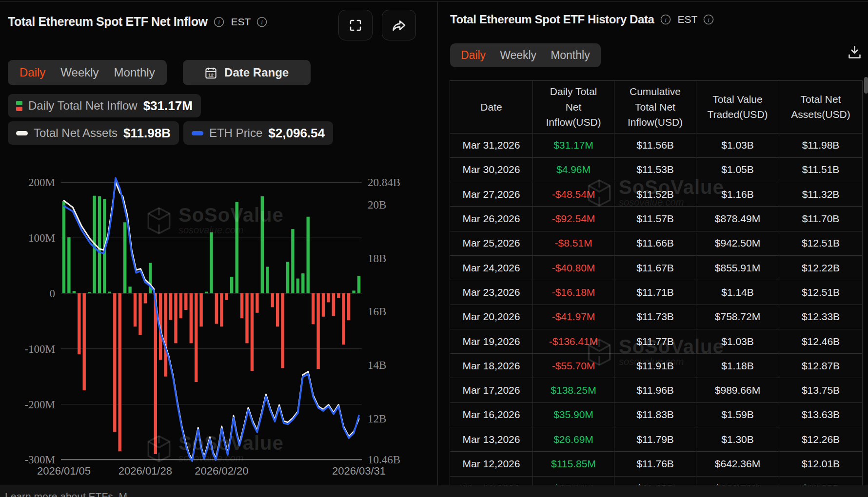  Describe the element at coordinates (738, 292) in the screenshot. I see `cell-value-traded: $1.14B` at that location.